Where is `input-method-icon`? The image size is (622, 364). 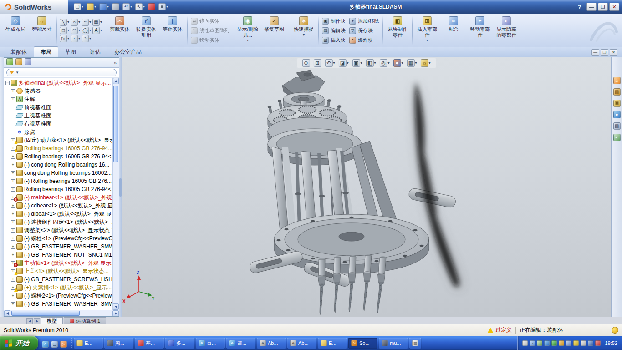
input-method-icon is located at coordinates (583, 343).